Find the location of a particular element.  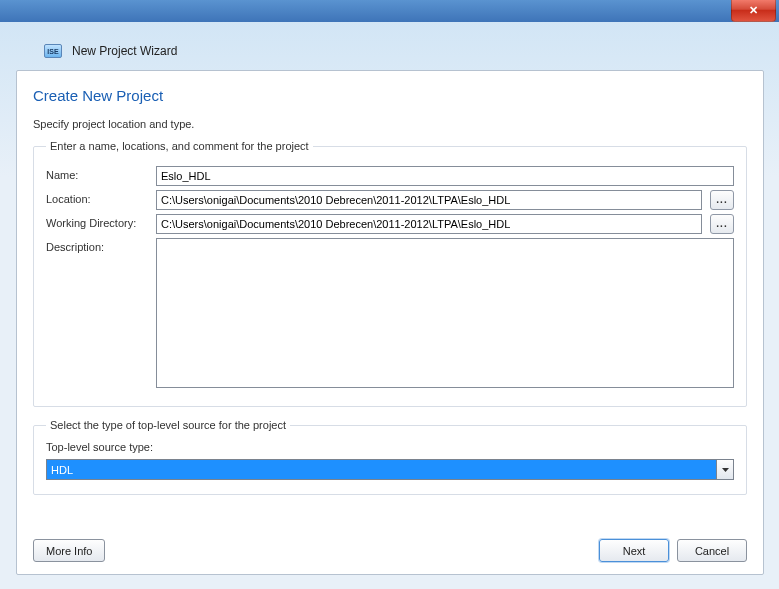

next-button: Next is located at coordinates (634, 550).